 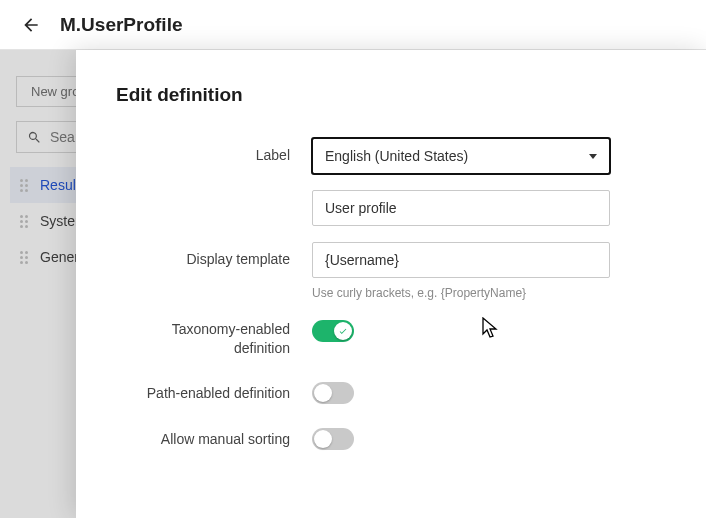 I want to click on chevron-down-icon, so click(x=593, y=156).